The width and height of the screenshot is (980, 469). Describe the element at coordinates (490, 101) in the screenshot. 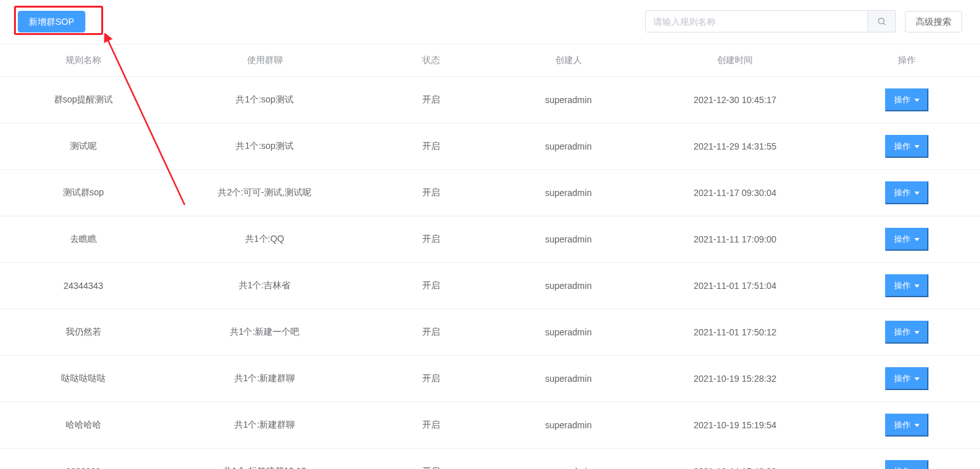

I see `table-row: 群sop提醒测试共1个:sop测试开启superadmin2021-12-30 …` at that location.